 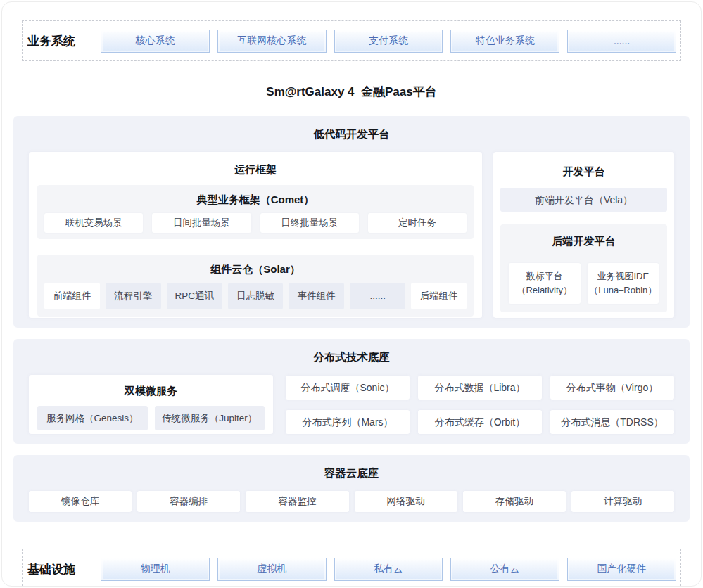 What do you see at coordinates (151, 391) in the screenshot?
I see `dual-mode-title: 双模微服务` at bounding box center [151, 391].